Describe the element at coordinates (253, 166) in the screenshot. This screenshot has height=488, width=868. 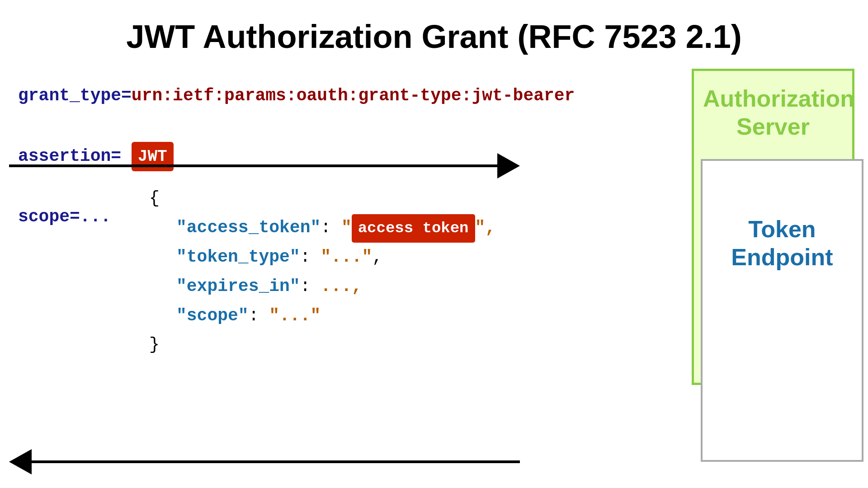
I see `arrow-right-line` at that location.